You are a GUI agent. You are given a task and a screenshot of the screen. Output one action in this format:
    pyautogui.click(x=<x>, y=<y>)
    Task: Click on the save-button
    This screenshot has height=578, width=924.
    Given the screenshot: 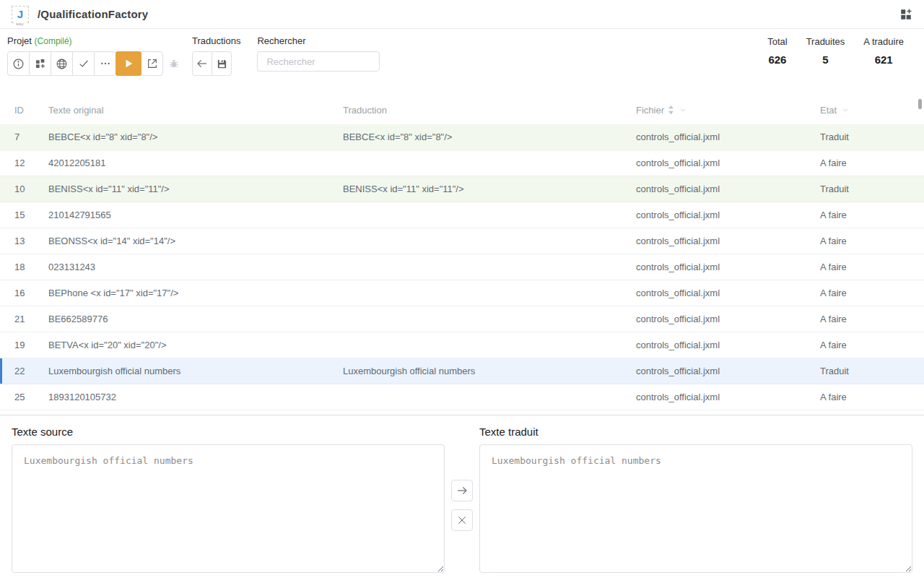 What is the action you would take?
    pyautogui.click(x=222, y=64)
    